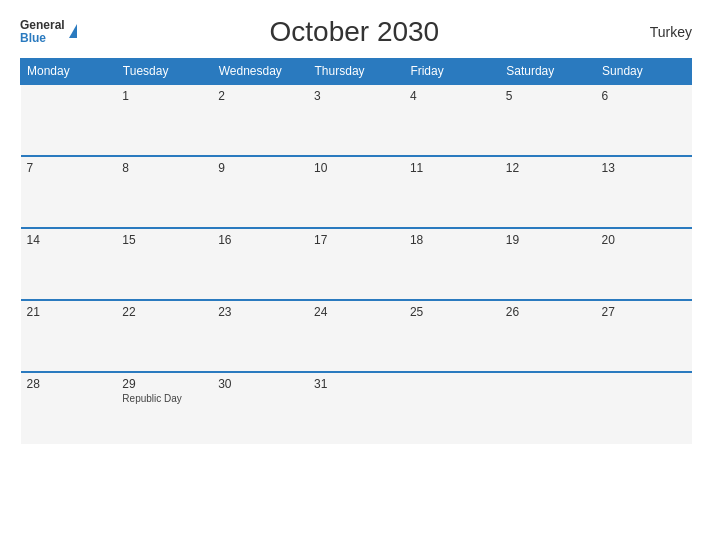 This screenshot has height=550, width=712. I want to click on day-number: 9, so click(260, 168).